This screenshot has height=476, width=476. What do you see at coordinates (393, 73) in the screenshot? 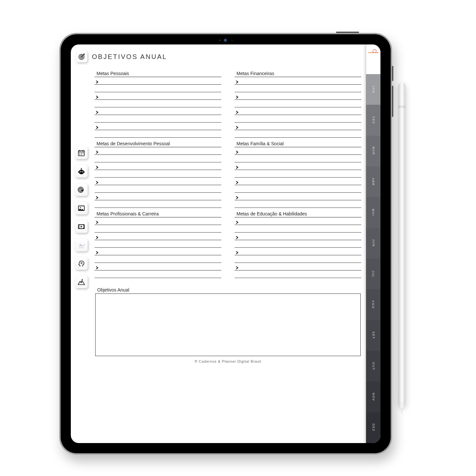
I see `hw-button` at bounding box center [393, 73].